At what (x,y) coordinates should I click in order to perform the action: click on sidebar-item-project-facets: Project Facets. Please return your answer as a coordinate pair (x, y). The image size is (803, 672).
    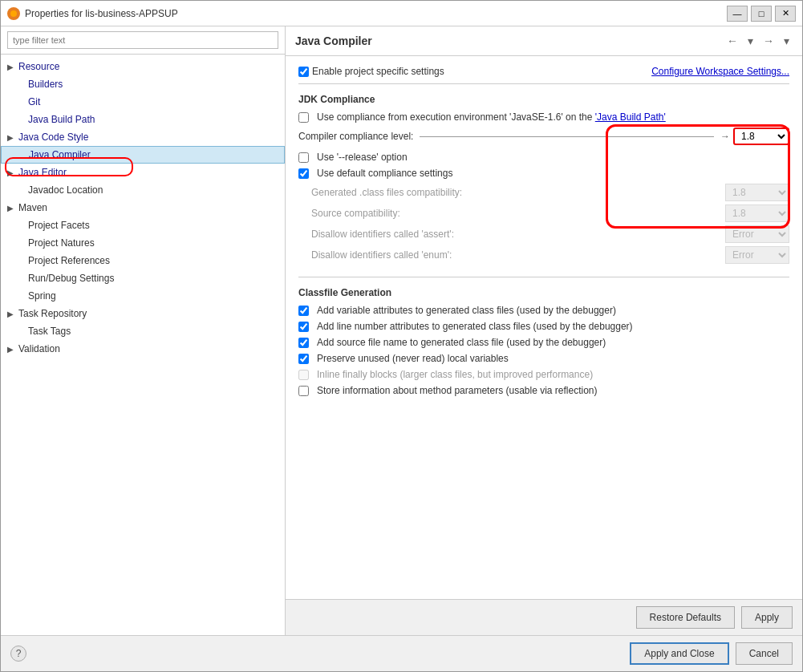
    Looking at the image, I should click on (143, 225).